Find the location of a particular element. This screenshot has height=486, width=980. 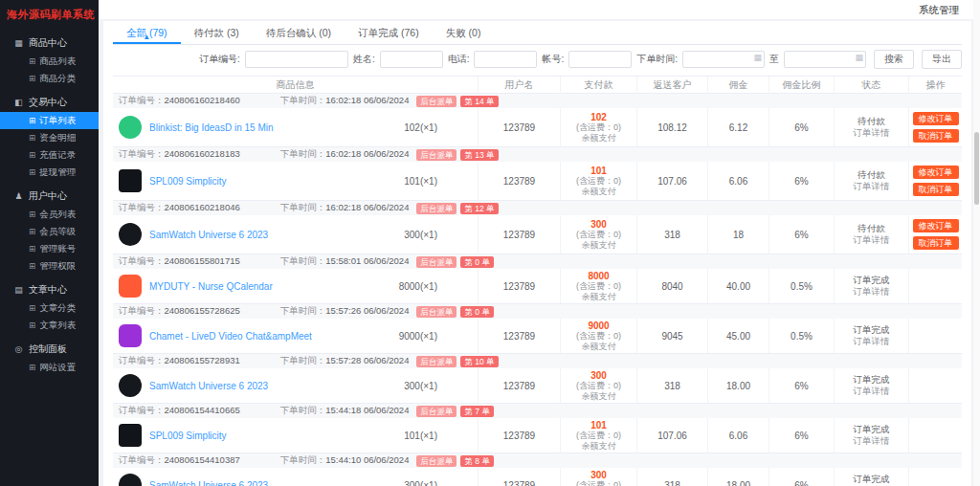

product-name-link: MYDUTY - Nurse QCalendar is located at coordinates (211, 287).